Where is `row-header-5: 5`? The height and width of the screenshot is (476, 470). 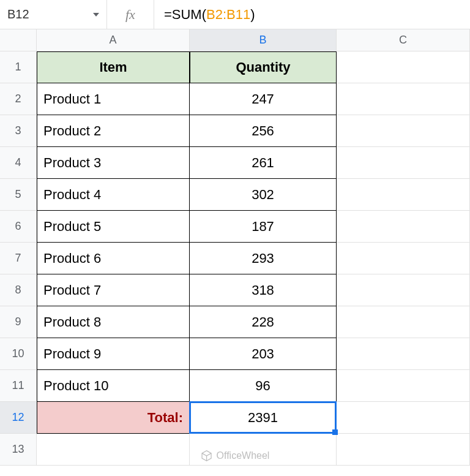 row-header-5: 5 is located at coordinates (18, 195).